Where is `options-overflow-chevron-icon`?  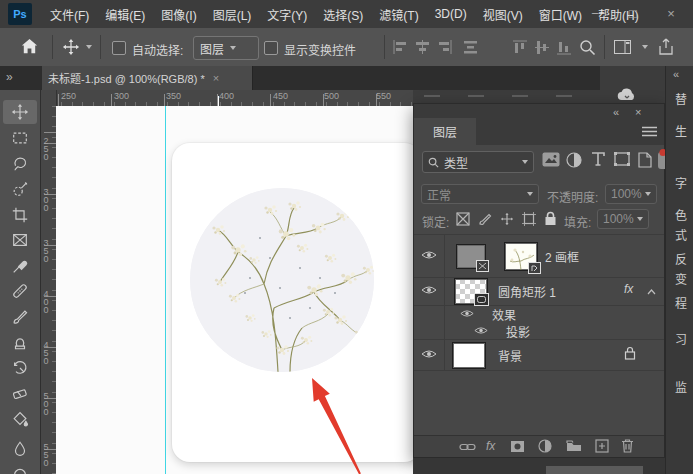
options-overflow-chevron-icon is located at coordinates (645, 47).